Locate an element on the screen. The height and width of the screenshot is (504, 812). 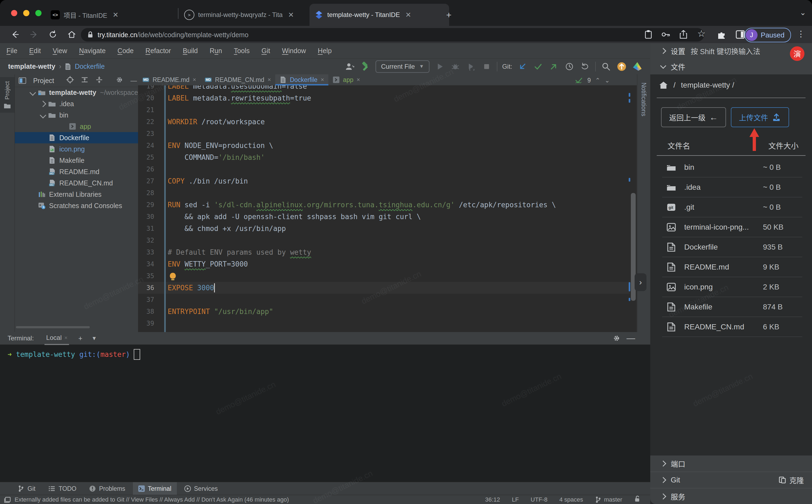
tool-tab-services: Services is located at coordinates (201, 489).